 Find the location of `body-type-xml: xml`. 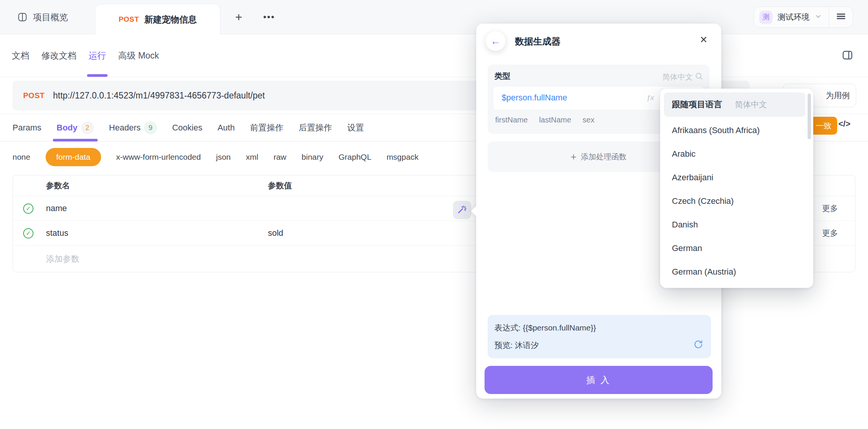

body-type-xml: xml is located at coordinates (252, 157).